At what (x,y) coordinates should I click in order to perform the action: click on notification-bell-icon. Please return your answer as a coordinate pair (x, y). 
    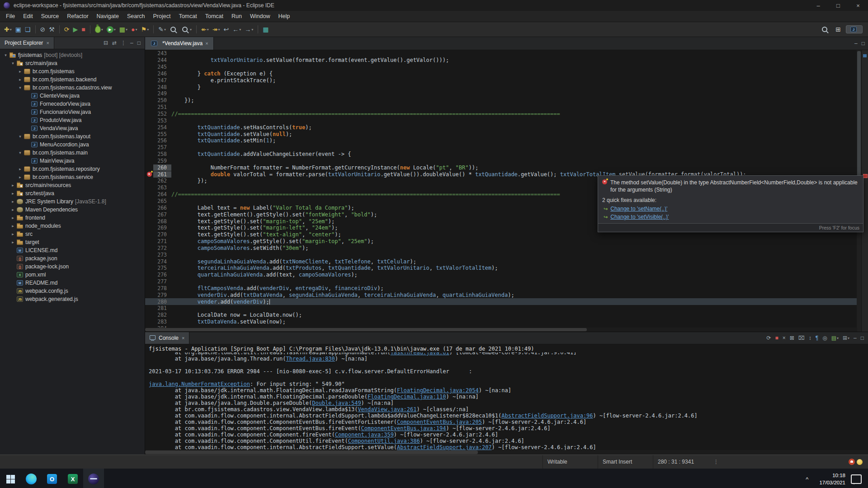
    Looking at the image, I should click on (852, 462).